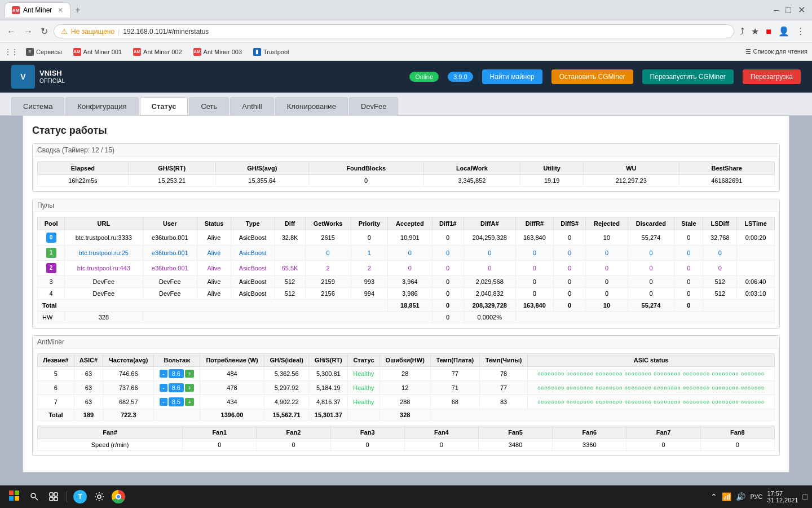 The image size is (812, 508). Describe the element at coordinates (512, 77) in the screenshot. I see `find-miner-button: Найти майнер` at that location.